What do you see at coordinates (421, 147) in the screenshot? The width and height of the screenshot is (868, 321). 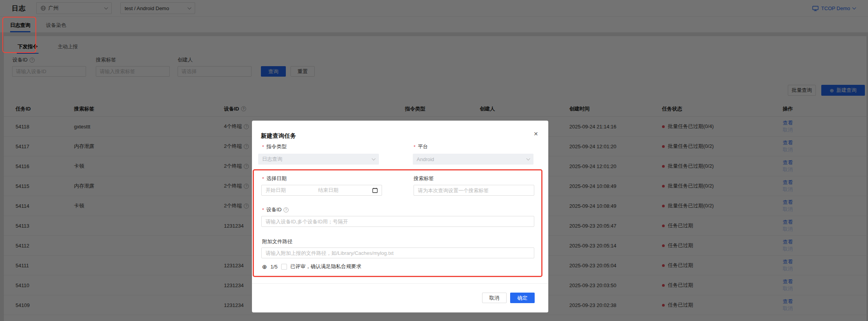 I see `platform-label: *平台` at bounding box center [421, 147].